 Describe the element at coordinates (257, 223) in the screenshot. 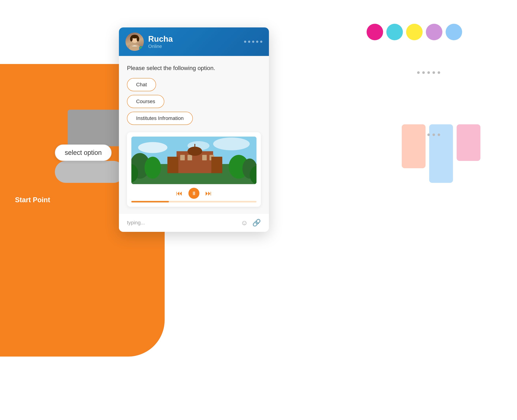

I see `attach-icon: 🔗` at that location.